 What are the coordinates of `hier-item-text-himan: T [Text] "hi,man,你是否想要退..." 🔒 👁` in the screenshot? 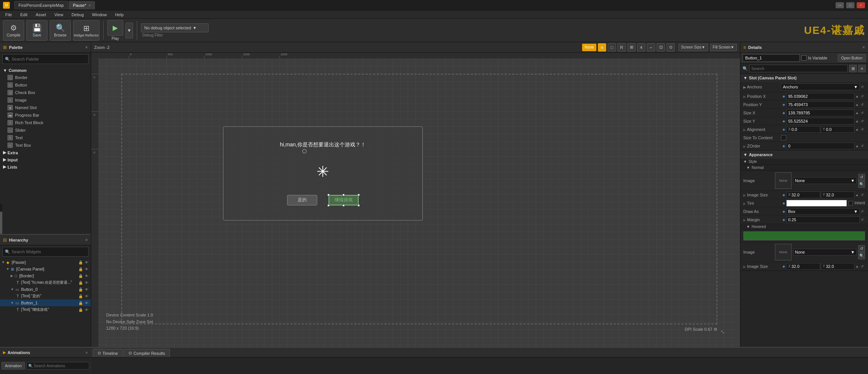 It's located at (45, 283).